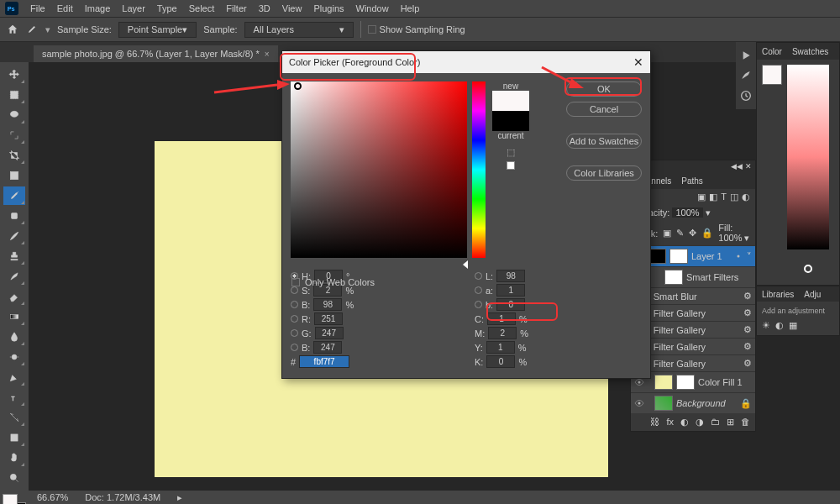  Describe the element at coordinates (375, 333) in the screenshot. I see `g-field: G:` at that location.